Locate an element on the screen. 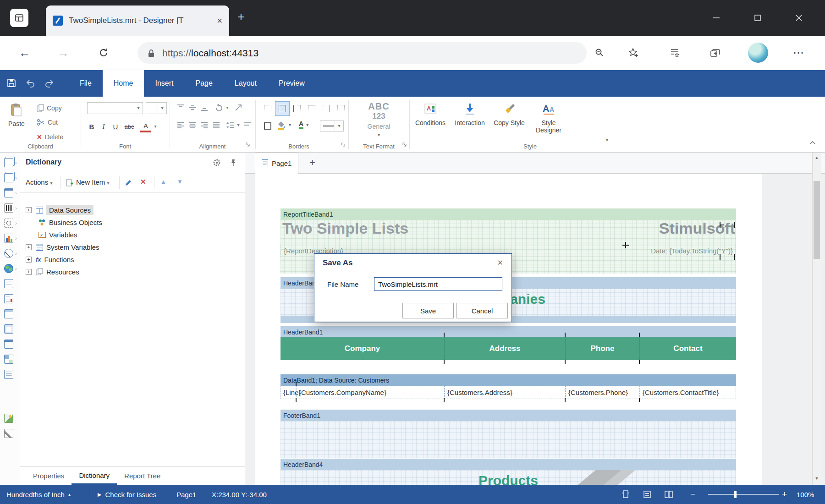  paste-button: Paste is located at coordinates (16, 115).